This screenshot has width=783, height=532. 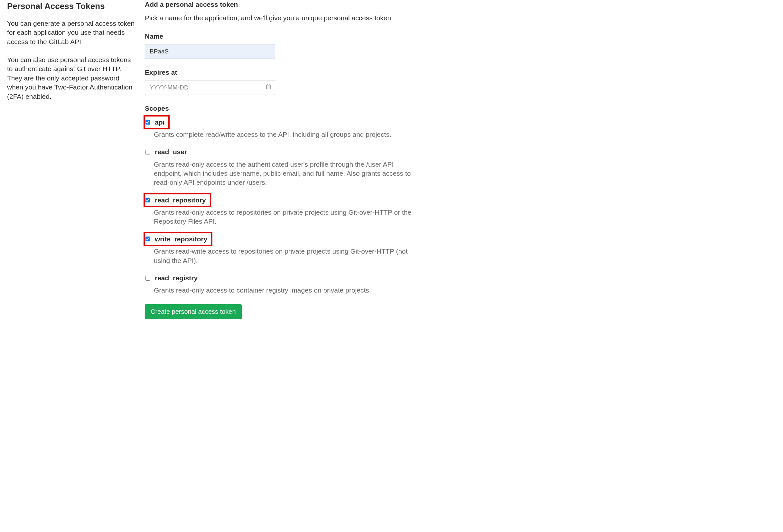 I want to click on expires-input, so click(x=210, y=88).